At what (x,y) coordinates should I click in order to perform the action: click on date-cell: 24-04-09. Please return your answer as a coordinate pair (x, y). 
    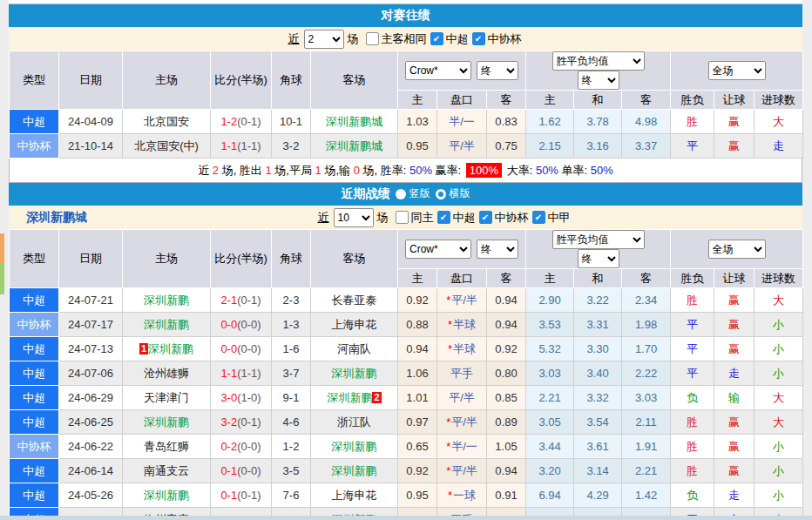
    Looking at the image, I should click on (91, 122).